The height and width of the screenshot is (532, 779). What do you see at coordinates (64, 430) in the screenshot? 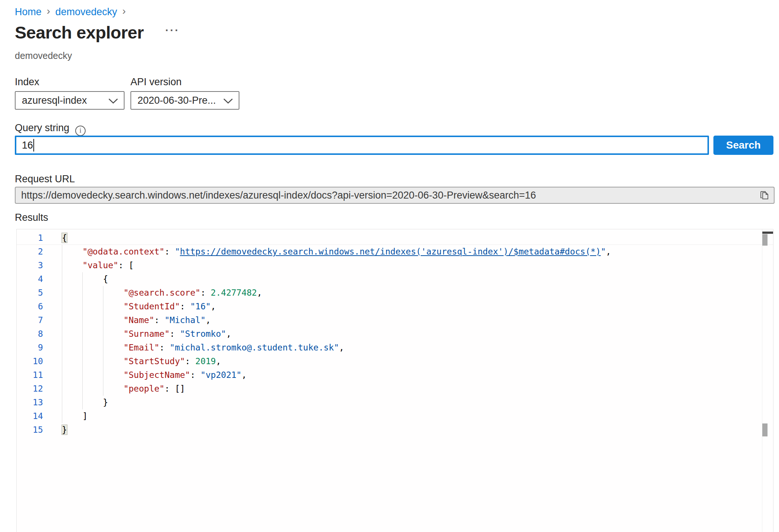
I see `code-token: }` at bounding box center [64, 430].